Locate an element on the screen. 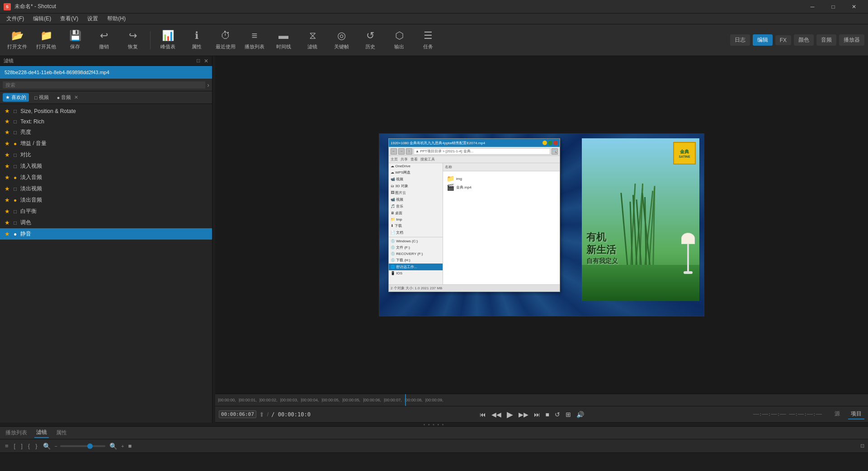 The width and height of the screenshot is (868, 471). tab-audio: ● 音频 ✕ is located at coordinates (68, 98).